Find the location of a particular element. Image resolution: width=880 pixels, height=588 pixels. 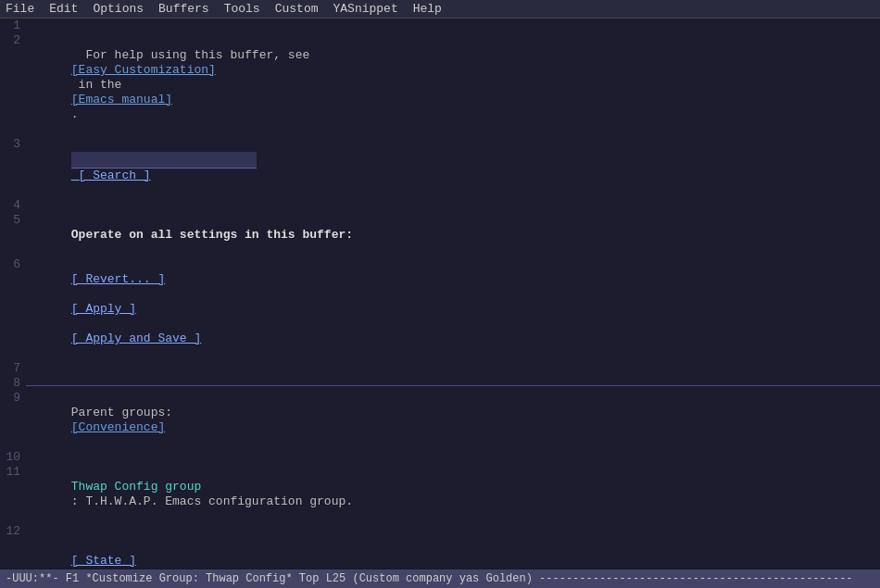

line-9: 9 Parent groups: [Convenience] is located at coordinates (440, 420).